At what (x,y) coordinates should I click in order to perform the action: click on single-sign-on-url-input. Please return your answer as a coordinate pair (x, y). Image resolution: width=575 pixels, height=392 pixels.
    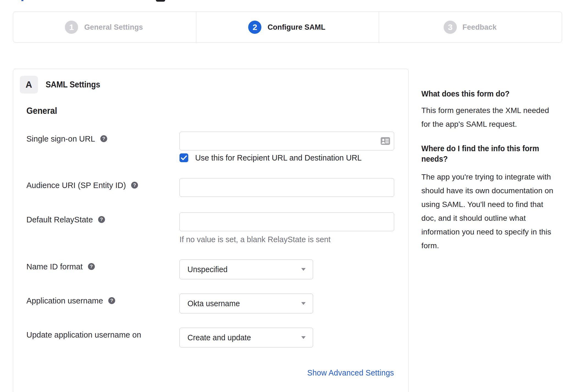
    Looking at the image, I should click on (287, 141).